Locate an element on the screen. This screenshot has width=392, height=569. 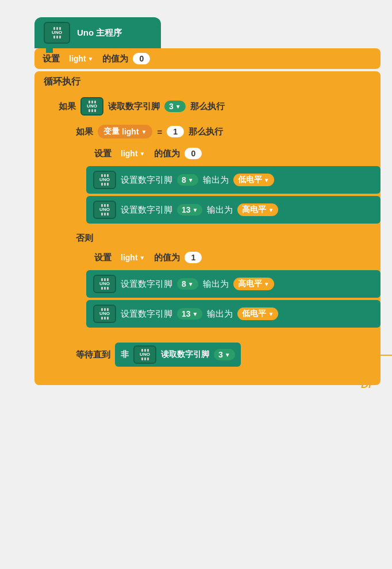
uno-chip-icon-4: UNO is located at coordinates (105, 210).